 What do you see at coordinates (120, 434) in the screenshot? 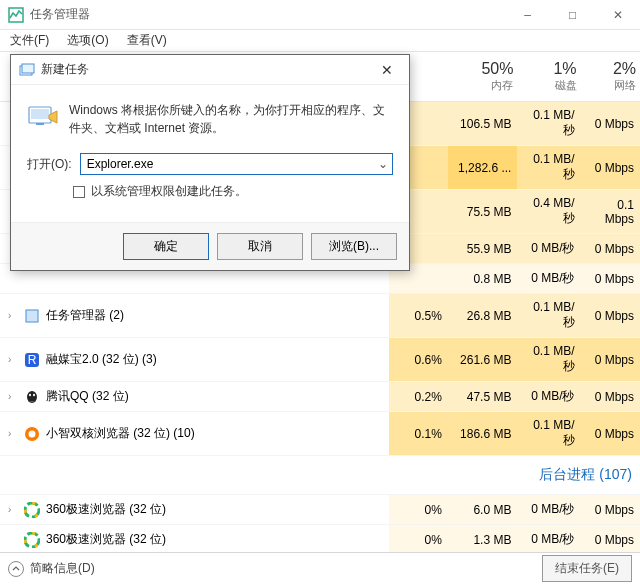
I see `process-name: 小智双核浏览器 (32 位) (10)` at bounding box center [120, 434].